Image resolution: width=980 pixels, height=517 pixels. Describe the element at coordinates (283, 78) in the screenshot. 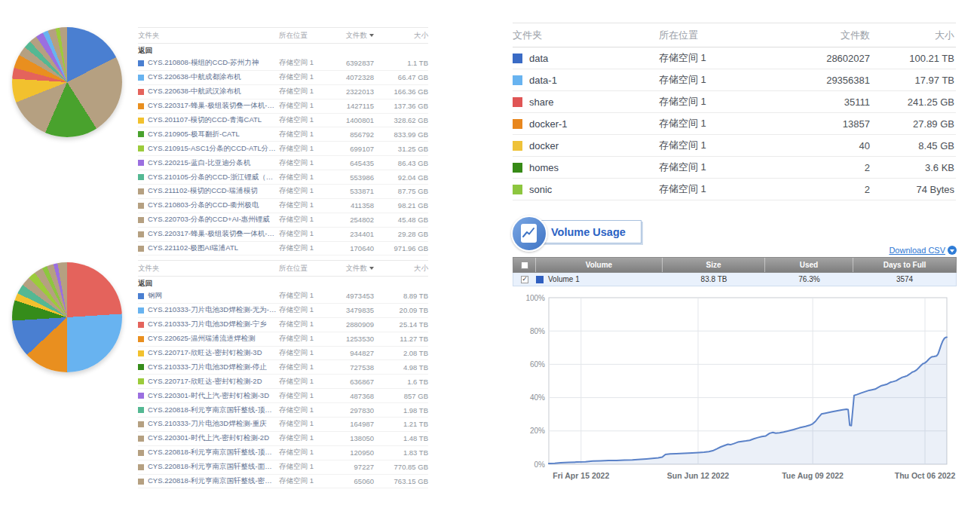

I see `folder-row: CYS.220638-中航成都涂布机 存储空间 1 4072328 66.47 …` at that location.